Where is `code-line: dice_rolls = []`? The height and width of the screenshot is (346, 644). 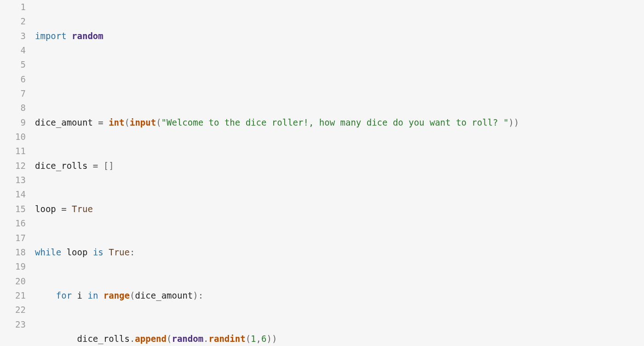 code-line: dice_rolls = [] is located at coordinates (338, 166).